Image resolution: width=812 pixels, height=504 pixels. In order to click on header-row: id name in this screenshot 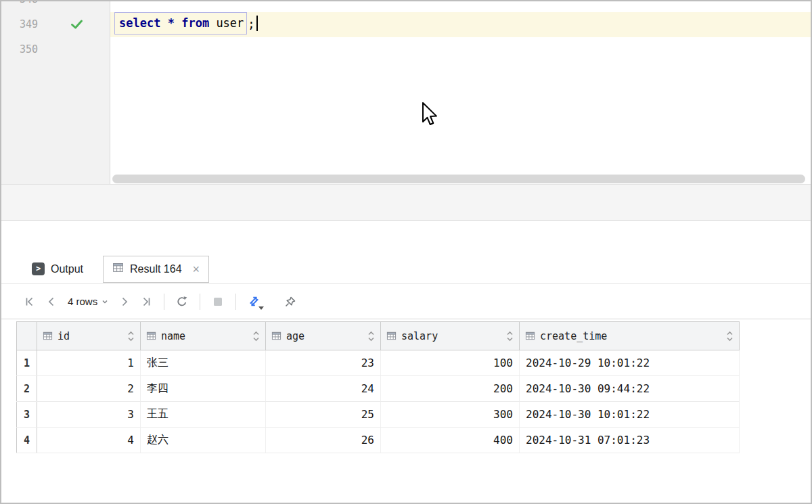, I will do `click(378, 336)`.